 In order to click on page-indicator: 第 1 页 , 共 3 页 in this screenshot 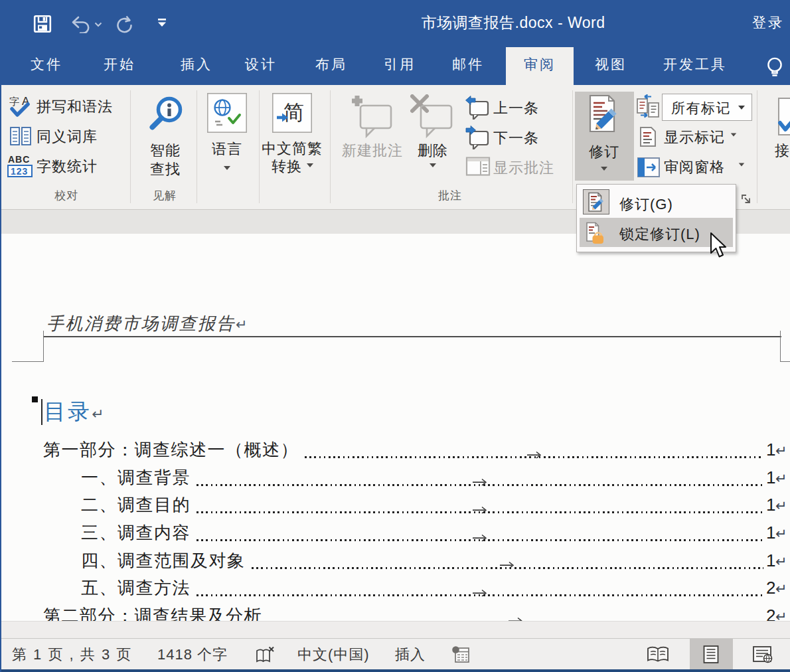, I will do `click(72, 655)`.